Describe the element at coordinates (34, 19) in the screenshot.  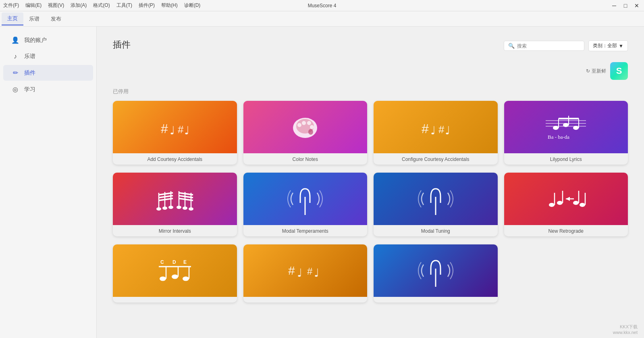
I see `tab-scores: 乐谱` at that location.